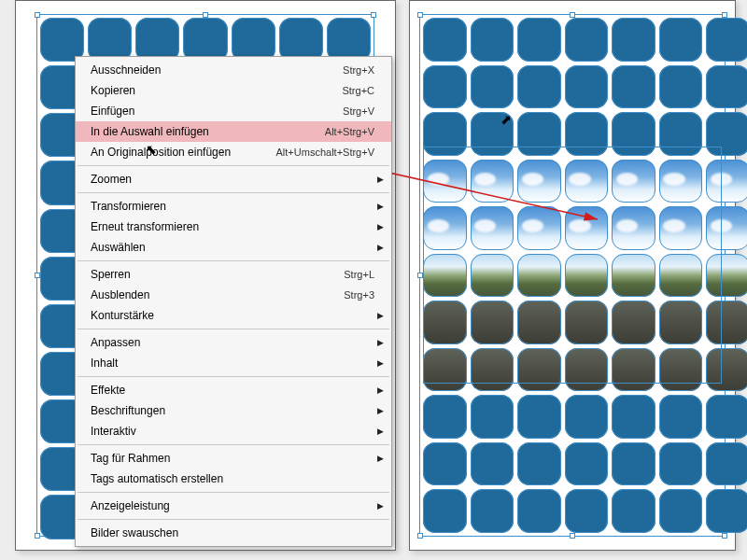 The image size is (747, 560). I want to click on menu-item-label: Effekte, so click(233, 390).